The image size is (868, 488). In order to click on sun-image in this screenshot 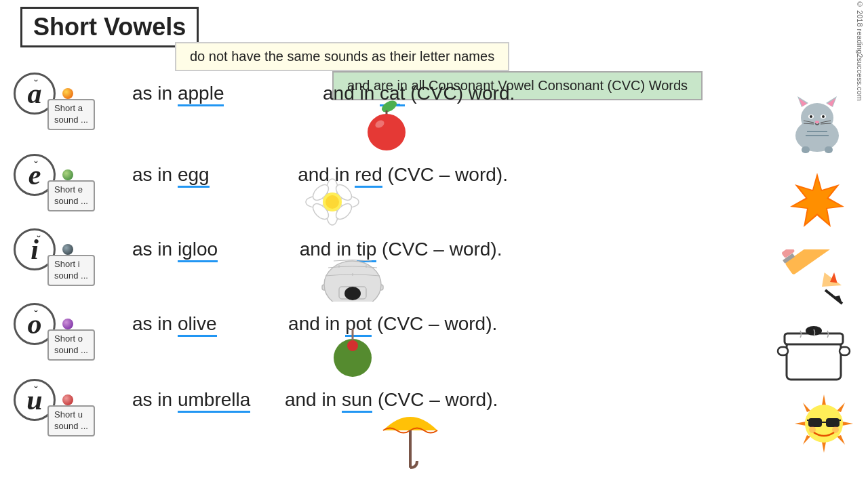, I will do `click(824, 425)`.